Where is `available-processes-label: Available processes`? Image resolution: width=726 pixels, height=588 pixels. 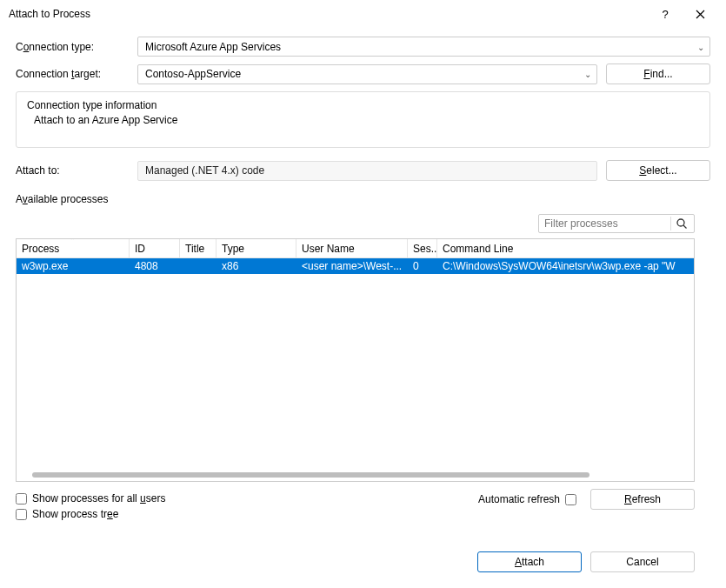
available-processes-label: Available processes is located at coordinates (363, 199).